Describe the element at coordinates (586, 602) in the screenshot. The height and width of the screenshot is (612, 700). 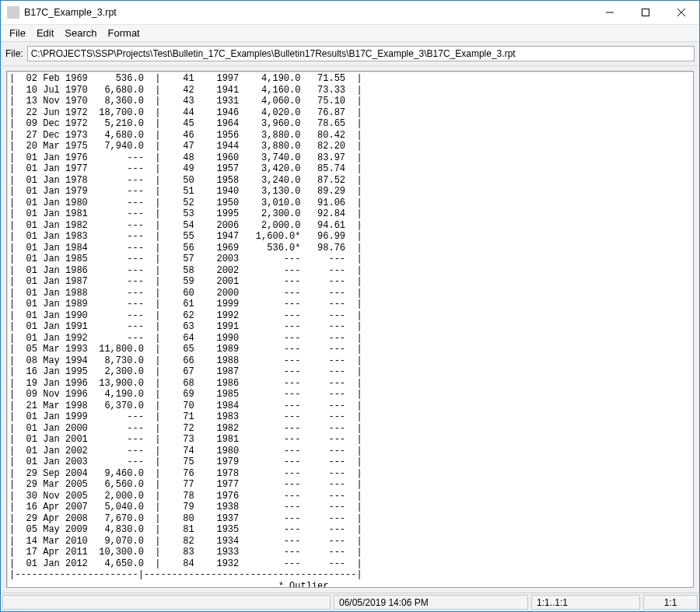
I see `status-linecol: 1:1..1:1` at that location.